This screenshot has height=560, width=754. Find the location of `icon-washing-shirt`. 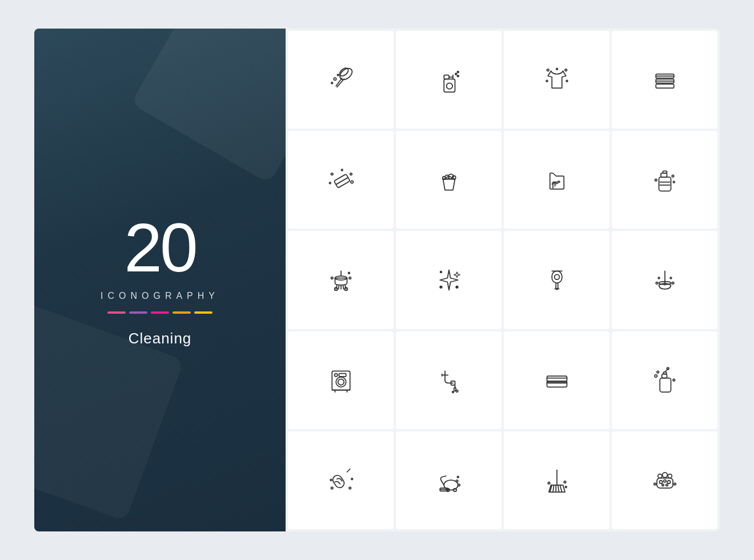

icon-washing-shirt is located at coordinates (556, 80).